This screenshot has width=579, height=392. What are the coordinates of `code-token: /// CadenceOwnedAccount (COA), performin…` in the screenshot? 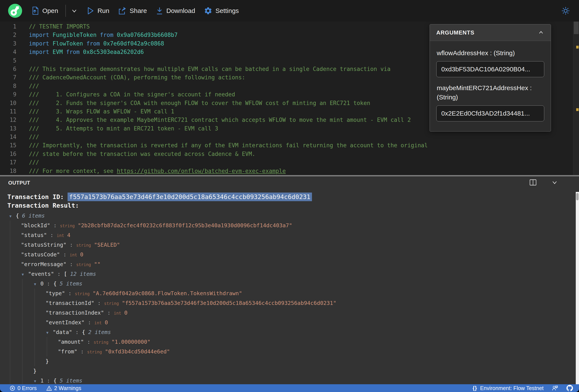 It's located at (137, 77).